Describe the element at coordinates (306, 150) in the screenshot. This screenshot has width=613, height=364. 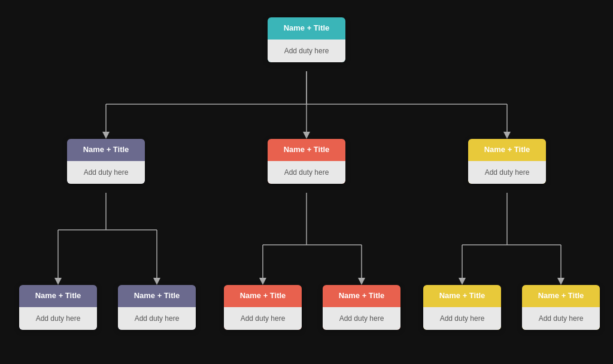
I see `card-mid-center-header: Name + Title` at that location.